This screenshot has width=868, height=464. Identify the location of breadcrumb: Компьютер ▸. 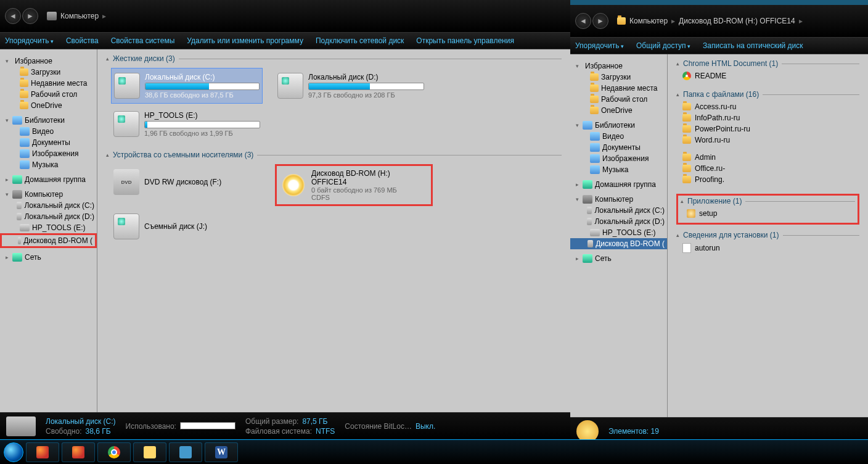
(76, 16).